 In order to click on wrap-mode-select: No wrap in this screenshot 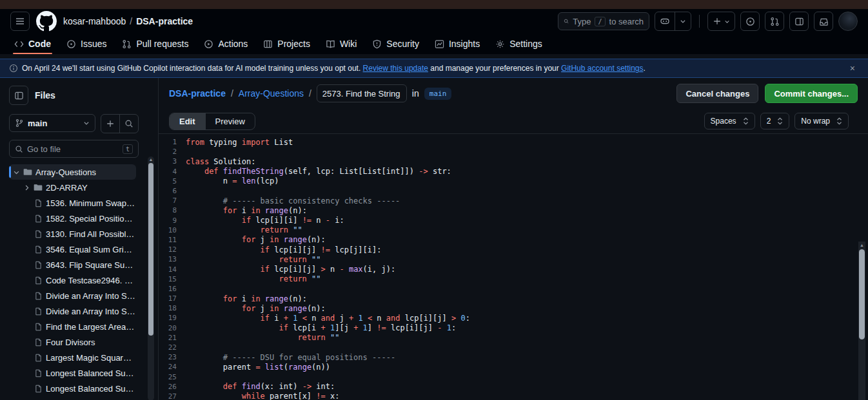, I will do `click(822, 121)`.